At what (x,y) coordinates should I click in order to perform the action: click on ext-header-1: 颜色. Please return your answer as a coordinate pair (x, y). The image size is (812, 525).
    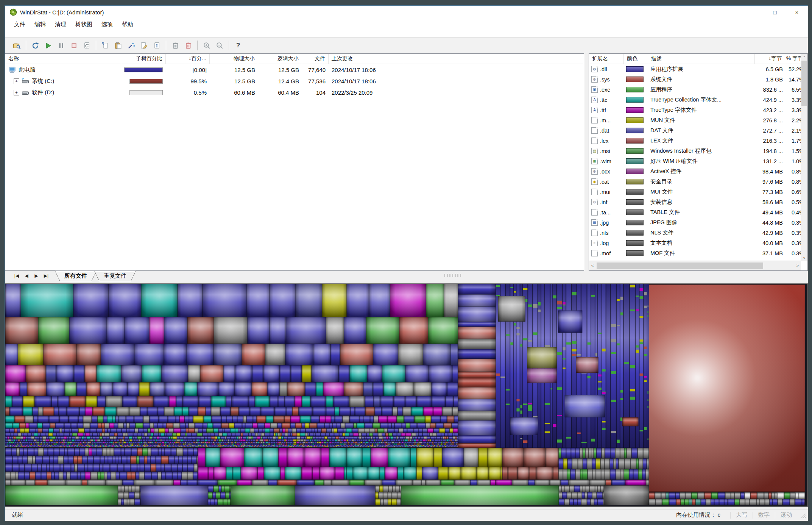
    Looking at the image, I should click on (636, 59).